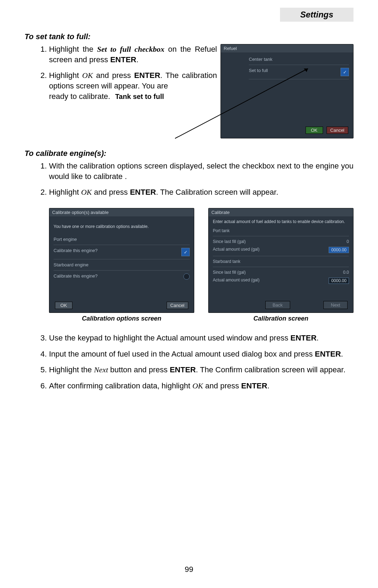 The height and width of the screenshot is (588, 378). I want to click on calopt-msg: You have one or more calibration options…, so click(122, 227).